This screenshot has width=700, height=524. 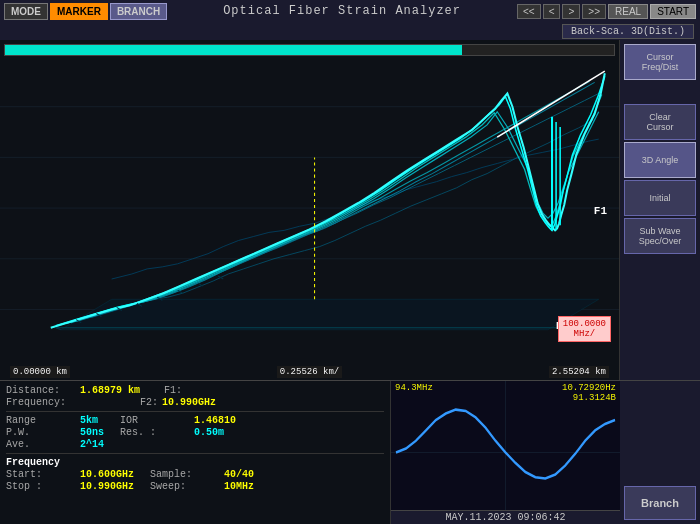 I want to click on ior-label: IOR, so click(x=155, y=420).